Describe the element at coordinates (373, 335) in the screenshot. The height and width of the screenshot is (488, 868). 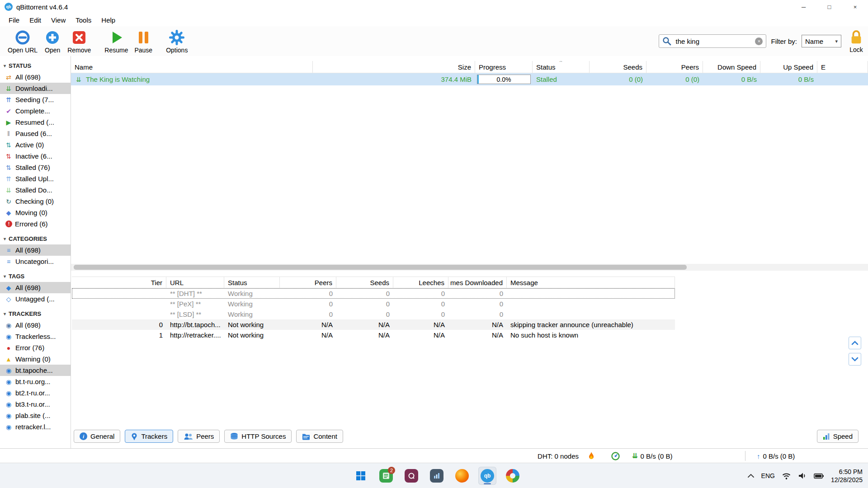
I see `tracker-row-retracker: 1 http://retracker.... Not working N/A N…` at that location.